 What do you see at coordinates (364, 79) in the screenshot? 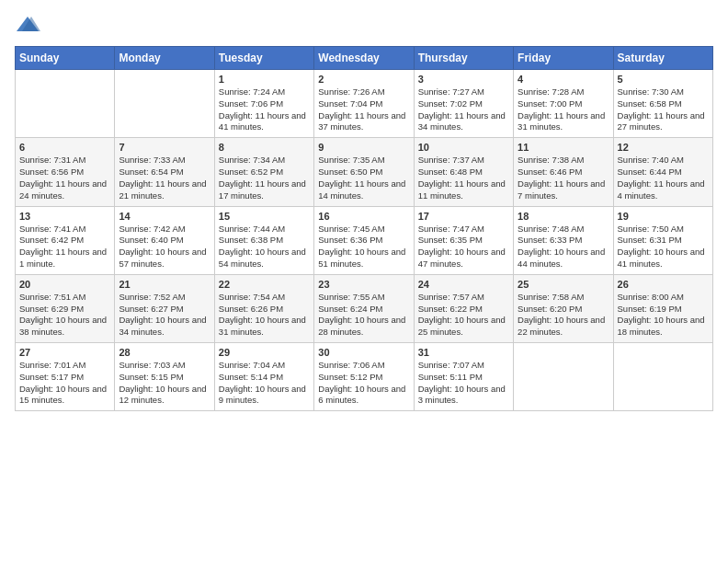
I see `day-number: 2` at bounding box center [364, 79].